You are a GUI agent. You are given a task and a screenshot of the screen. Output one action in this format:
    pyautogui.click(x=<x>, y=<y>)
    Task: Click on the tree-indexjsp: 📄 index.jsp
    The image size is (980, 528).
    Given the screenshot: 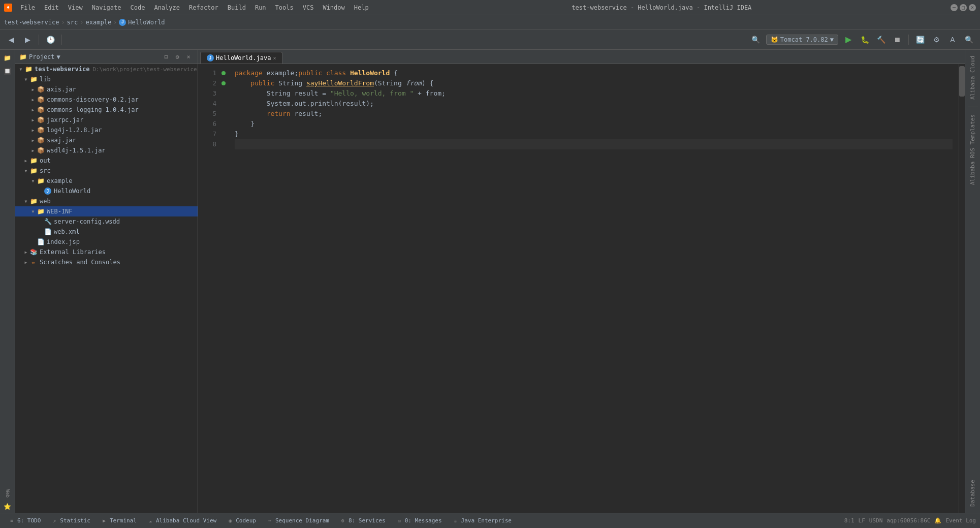 What is the action you would take?
    pyautogui.click(x=107, y=242)
    